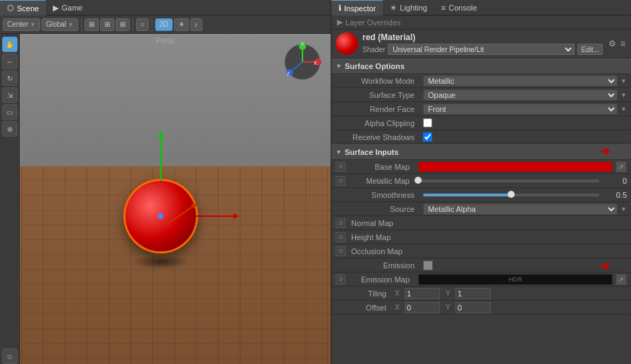 This screenshot has height=364, width=631. What do you see at coordinates (10, 44) in the screenshot?
I see `hand-tool-btn: ✋` at bounding box center [10, 44].